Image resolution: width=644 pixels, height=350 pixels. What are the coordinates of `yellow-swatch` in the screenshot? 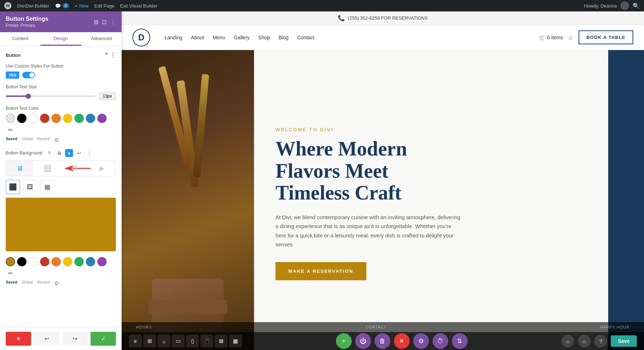 It's located at (68, 118).